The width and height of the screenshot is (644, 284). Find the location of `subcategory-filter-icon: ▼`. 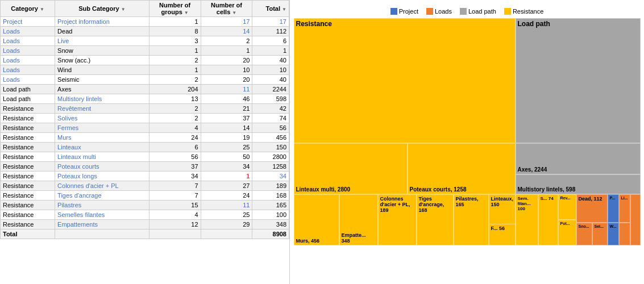

subcategory-filter-icon: ▼ is located at coordinates (123, 9).